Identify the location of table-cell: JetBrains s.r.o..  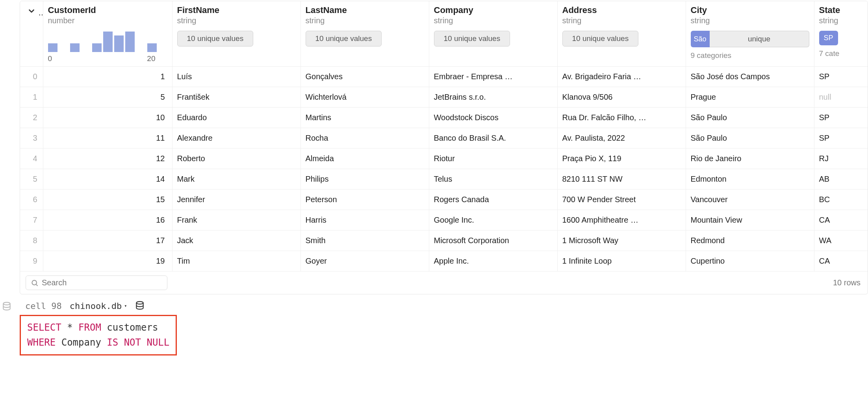
(493, 97).